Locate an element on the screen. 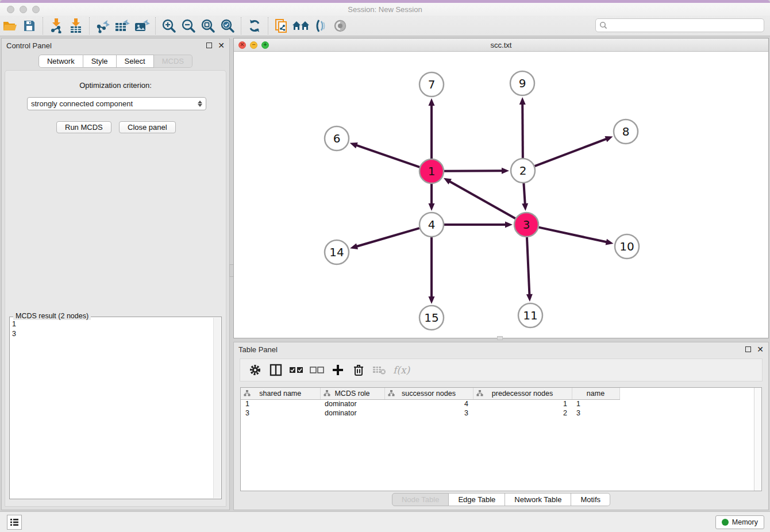  graph-node-15: 15 is located at coordinates (432, 318).